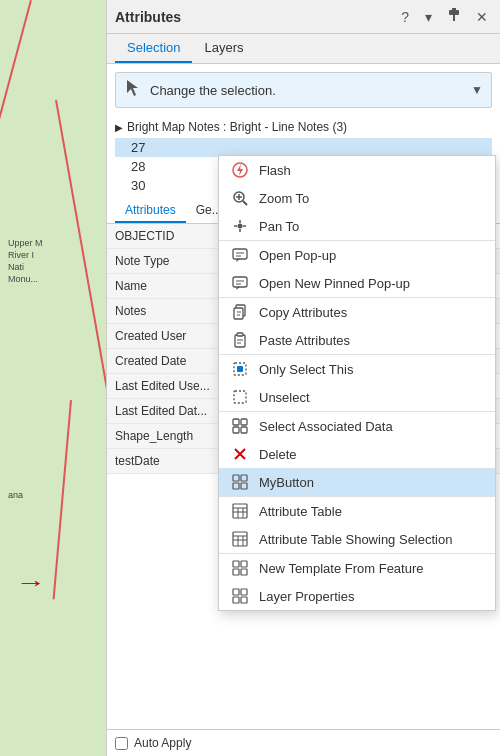 The image size is (500, 756). Describe the element at coordinates (371, 340) in the screenshot. I see `ctx-label-paste-attributes: Paste Attributes` at that location.